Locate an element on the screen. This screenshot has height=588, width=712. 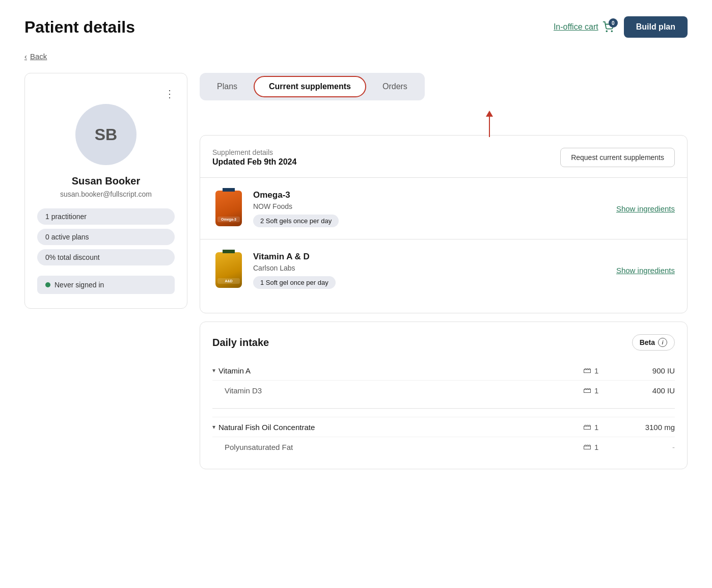
intake-row-fish-oil: ▾ Natural Fish Oil Concentrate 🗃 1 3100 … is located at coordinates (444, 427).